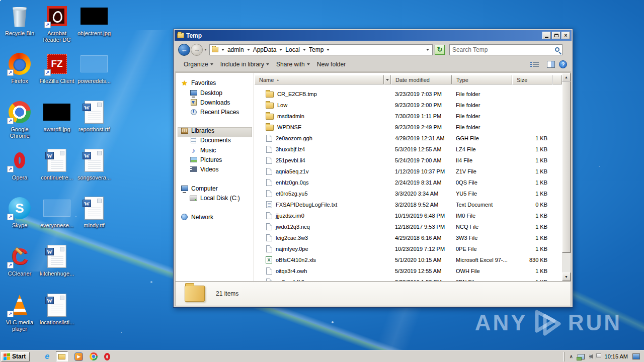 The height and width of the screenshot is (362, 644). What do you see at coordinates (316, 50) in the screenshot?
I see `breadcrumb-item-temp: Temp` at bounding box center [316, 50].